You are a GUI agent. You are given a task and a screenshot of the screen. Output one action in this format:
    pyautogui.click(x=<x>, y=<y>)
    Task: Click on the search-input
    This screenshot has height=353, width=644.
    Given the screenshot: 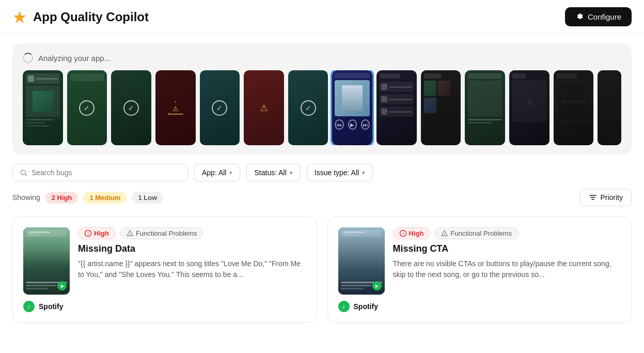 What is the action you would take?
    pyautogui.click(x=106, y=173)
    